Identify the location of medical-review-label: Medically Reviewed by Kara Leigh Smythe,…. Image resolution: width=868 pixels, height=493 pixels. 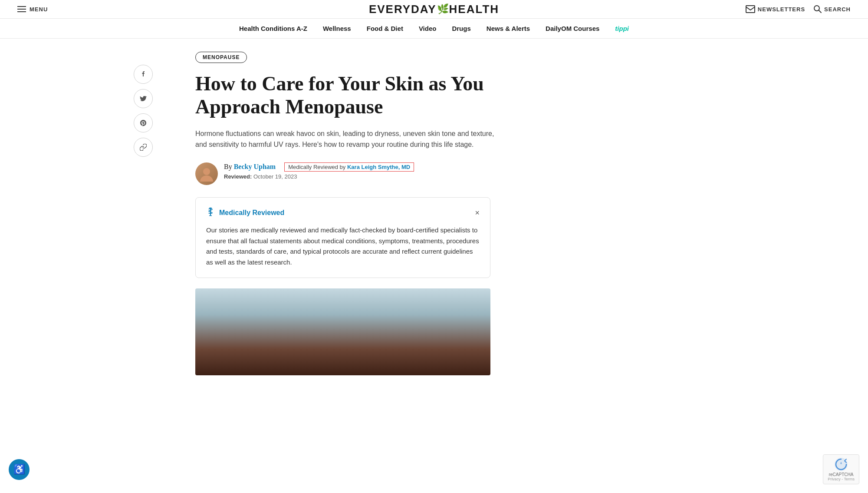
(349, 167).